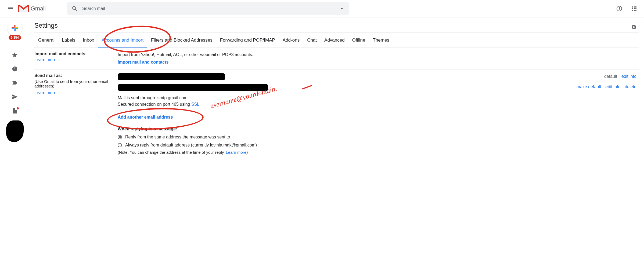 The height and width of the screenshot is (275, 644). What do you see at coordinates (76, 54) in the screenshot?
I see `import-label-text: Import mail and contacts:` at bounding box center [76, 54].